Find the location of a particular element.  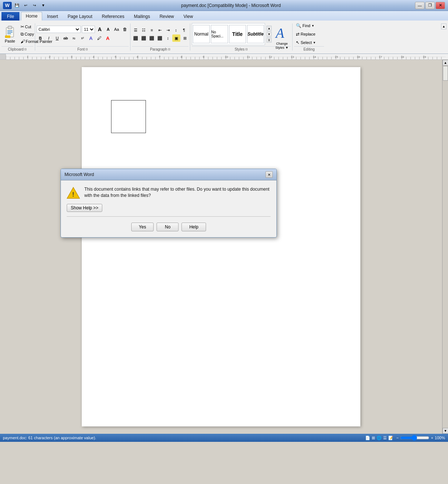

zoom-slider: − + 100% is located at coordinates (421, 438).